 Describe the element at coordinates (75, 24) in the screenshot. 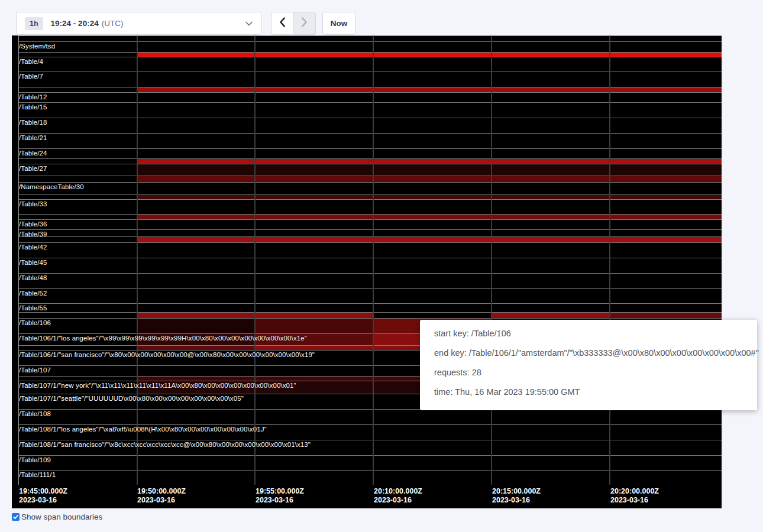

I see `range-text: 19:24 - 20:24` at that location.